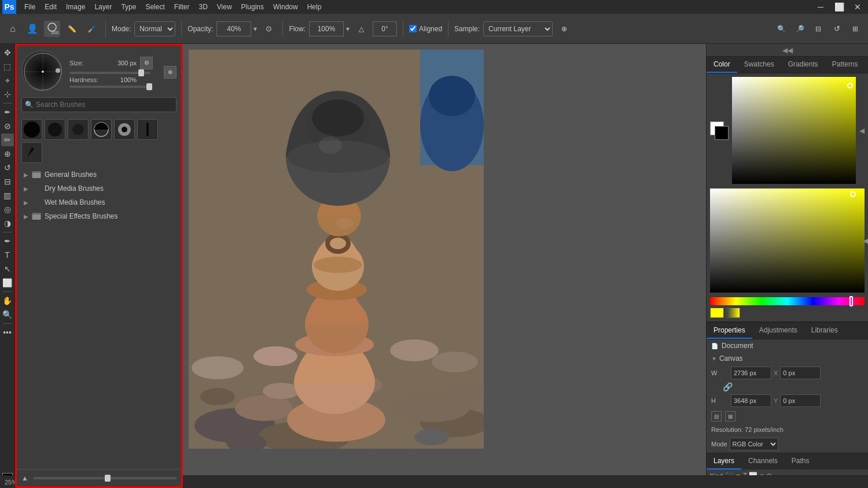 This screenshot has width=868, height=488. What do you see at coordinates (385, 29) in the screenshot?
I see `angle-input` at bounding box center [385, 29].